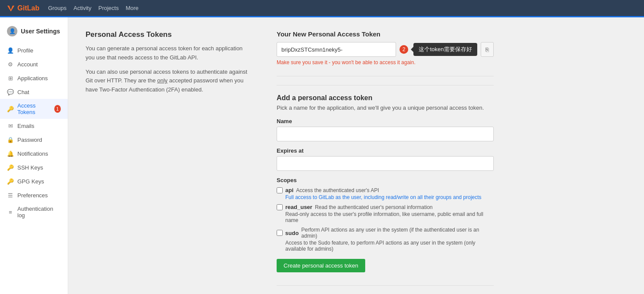 The width and height of the screenshot is (644, 294). I want to click on sidebar-item-emails: ✉ Emails, so click(34, 126).